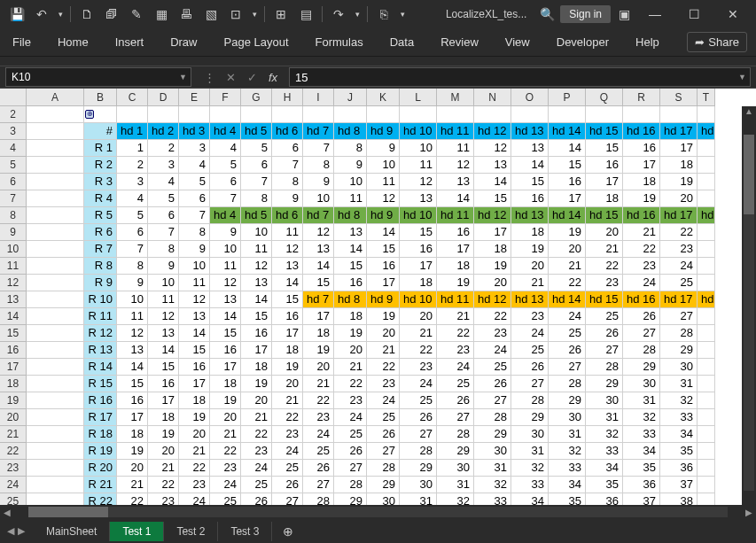 Image resolution: width=756 pixels, height=543 pixels. Describe the element at coordinates (101, 232) in the screenshot. I see `cell: R 6` at that location.